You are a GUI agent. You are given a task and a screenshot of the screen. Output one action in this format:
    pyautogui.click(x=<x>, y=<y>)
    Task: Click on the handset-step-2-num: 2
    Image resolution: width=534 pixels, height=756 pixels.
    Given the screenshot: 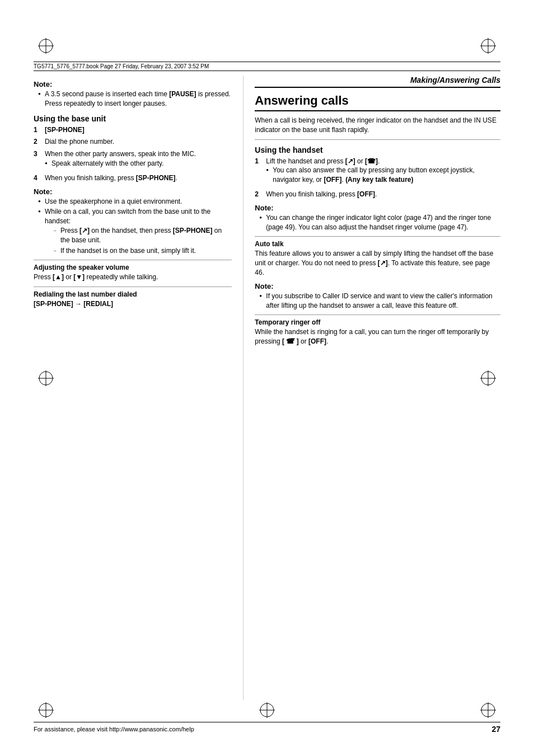 What is the action you would take?
    pyautogui.click(x=259, y=195)
    